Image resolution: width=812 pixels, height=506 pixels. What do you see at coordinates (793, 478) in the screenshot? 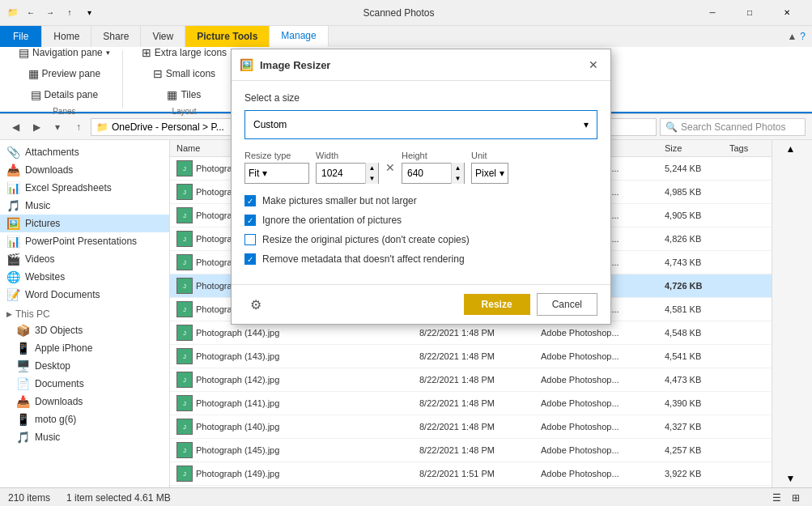
I see `scroll-down: ▼` at bounding box center [793, 478].